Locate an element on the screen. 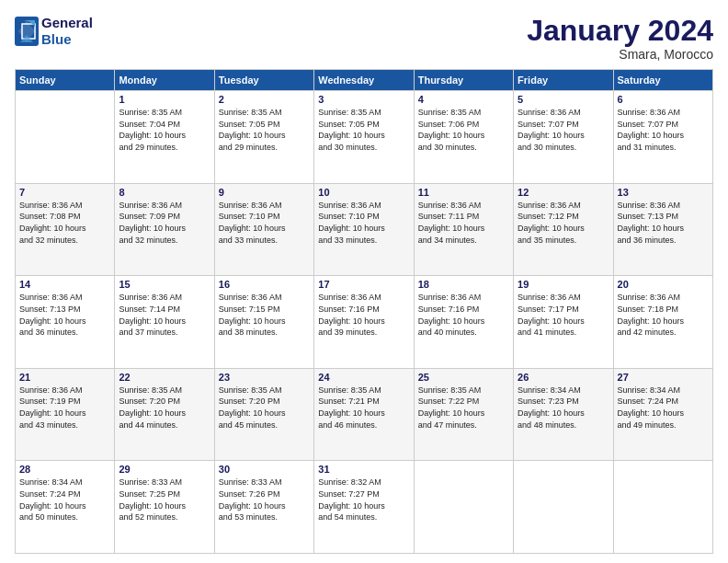 The height and width of the screenshot is (563, 728). day-number: 5 is located at coordinates (563, 99).